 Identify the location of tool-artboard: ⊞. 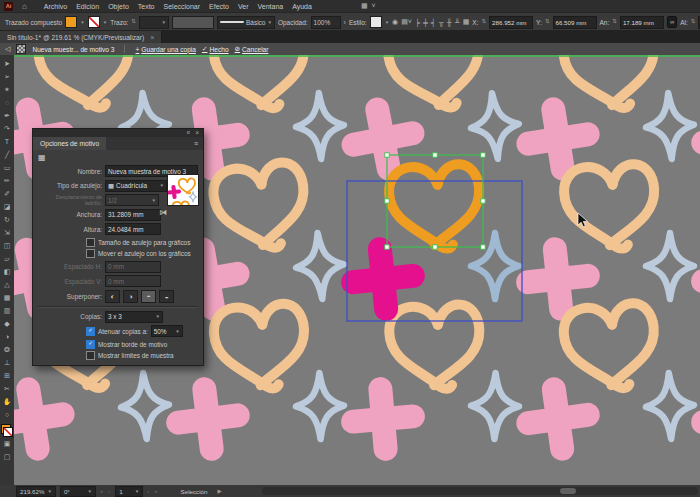
(7, 376).